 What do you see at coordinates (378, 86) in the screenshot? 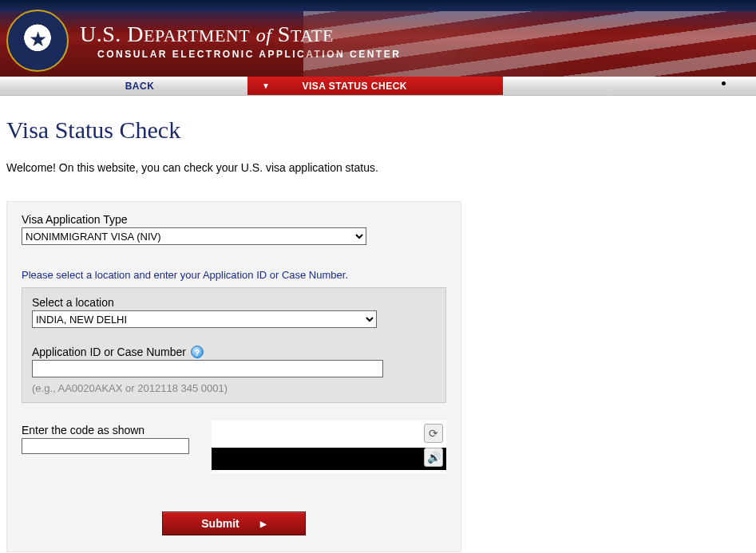
I see `nav-bar: BACK ▼ VISA STATUS CHECK` at bounding box center [378, 86].